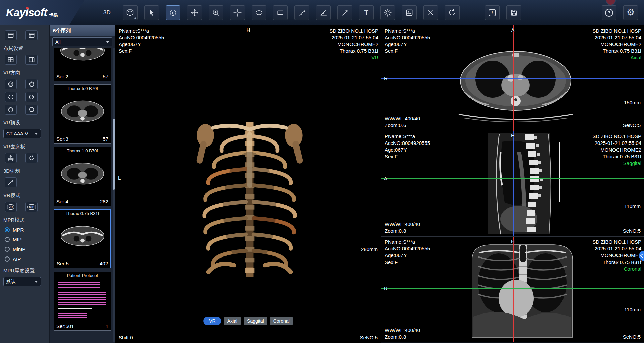  What do you see at coordinates (25, 170) in the screenshot?
I see `cut-3d-label: 3D切割` at bounding box center [25, 170].